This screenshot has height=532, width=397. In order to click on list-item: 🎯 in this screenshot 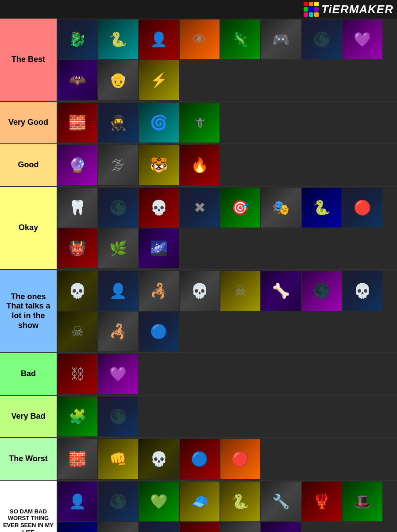, I will do `click(240, 208)`.